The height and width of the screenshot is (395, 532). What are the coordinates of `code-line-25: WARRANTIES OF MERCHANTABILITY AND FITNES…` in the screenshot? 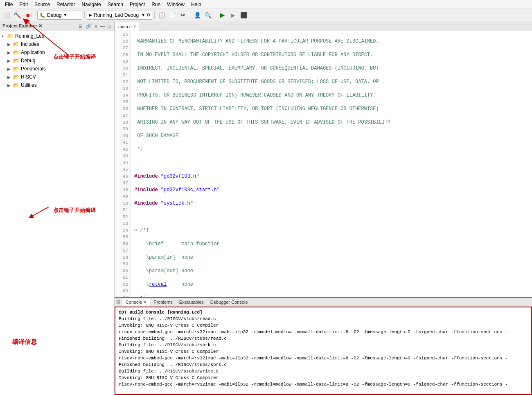 It's located at (331, 42).